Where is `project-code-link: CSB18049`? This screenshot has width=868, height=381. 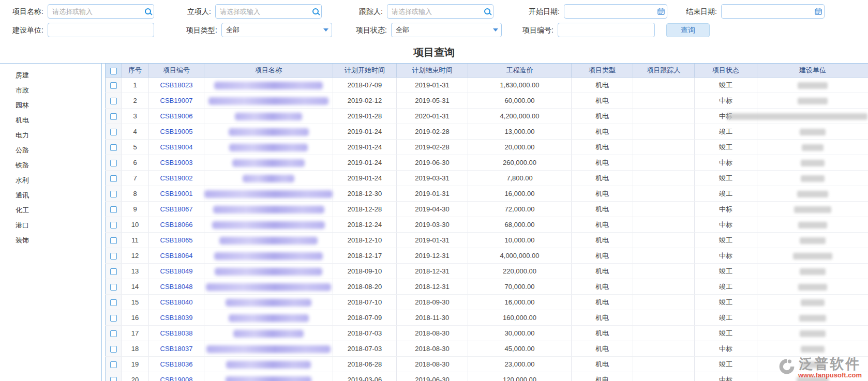
project-code-link: CSB18049 is located at coordinates (177, 271).